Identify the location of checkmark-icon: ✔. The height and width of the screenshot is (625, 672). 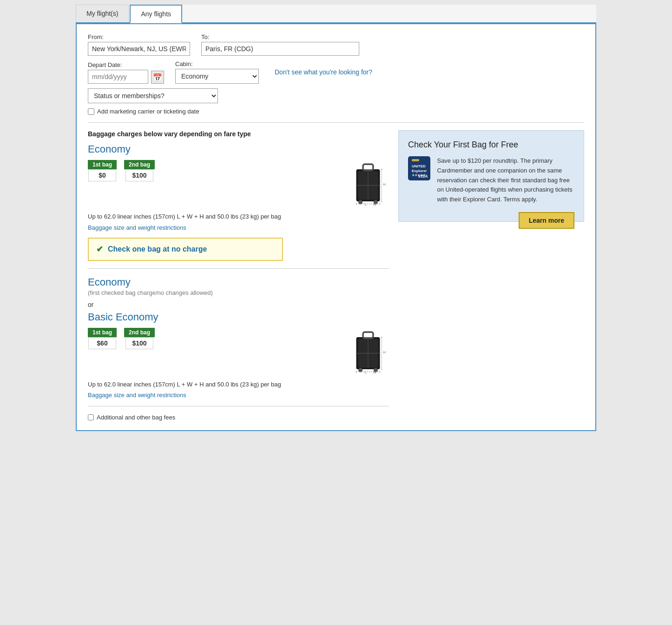
(99, 249).